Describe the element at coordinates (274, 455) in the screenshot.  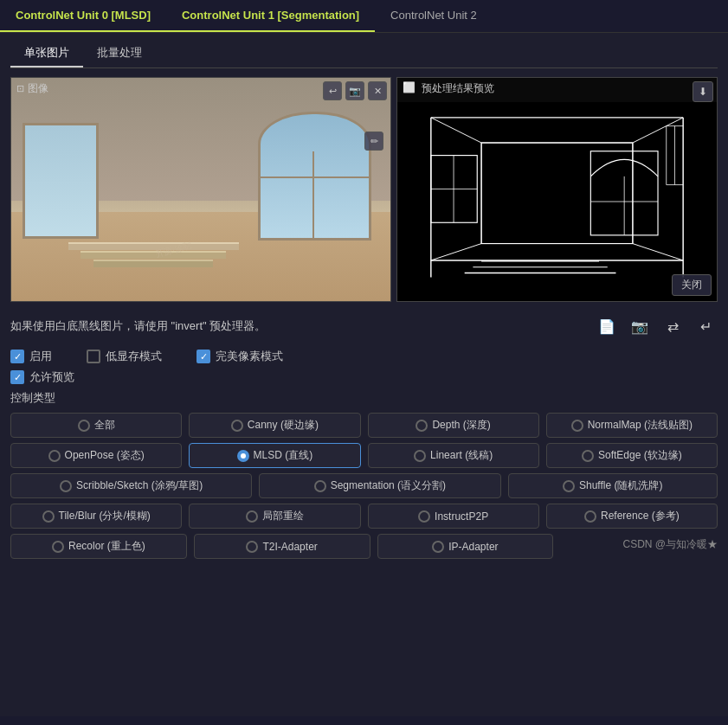
I see `radio-mlsd: MLSD (直线)` at that location.